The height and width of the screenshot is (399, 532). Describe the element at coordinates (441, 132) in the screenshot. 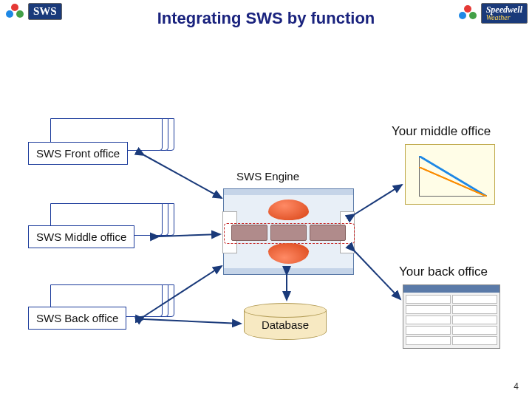

I see `label-your-middle-office: Your middle office` at that location.